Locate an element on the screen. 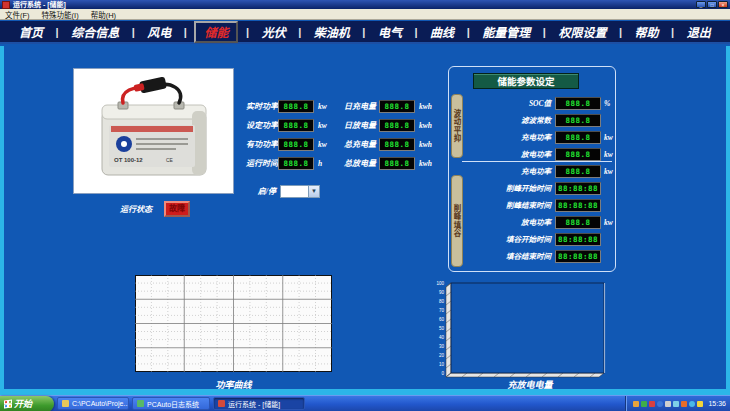 The height and width of the screenshot is (411, 730). taskbar-task-log-system: PCAuto日志系统 is located at coordinates (171, 404).